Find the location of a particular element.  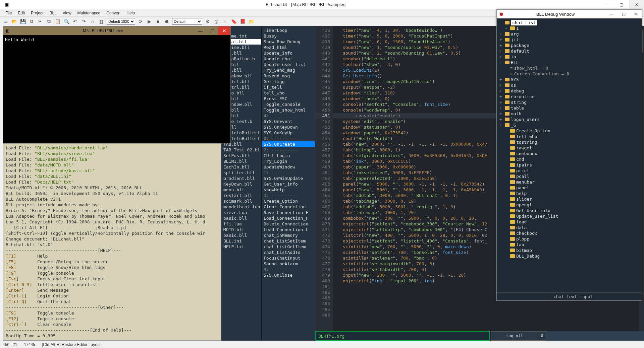

layout-select: Default 1920 is located at coordinates (121, 21).